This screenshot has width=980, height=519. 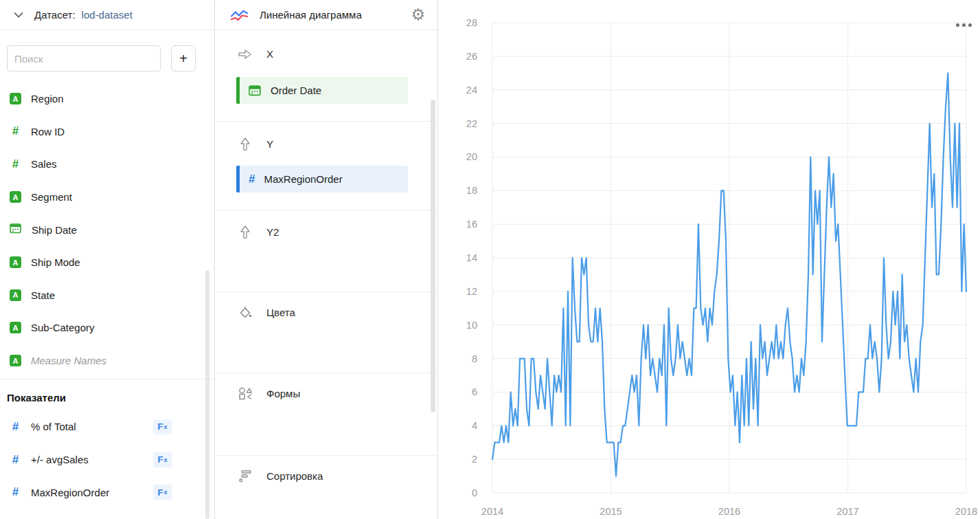 What do you see at coordinates (107, 197) in the screenshot?
I see `field-row-segment: A Segment` at bounding box center [107, 197].